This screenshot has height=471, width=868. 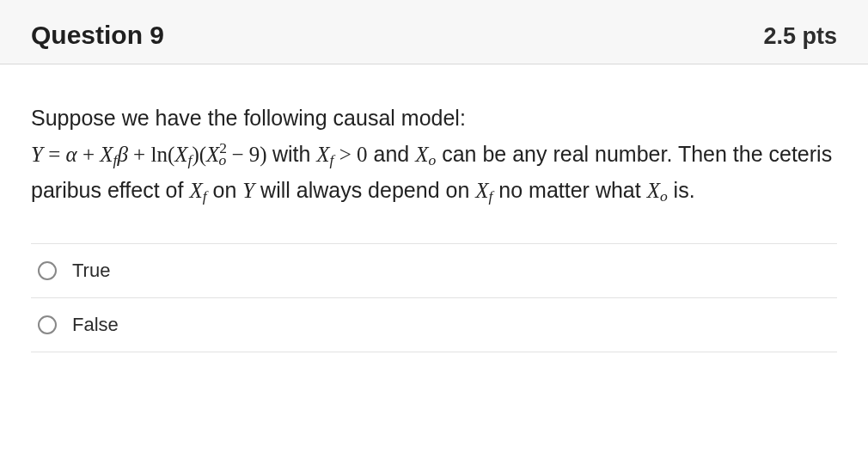 What do you see at coordinates (171, 155) in the screenshot?
I see `eq-lparen: (` at bounding box center [171, 155].